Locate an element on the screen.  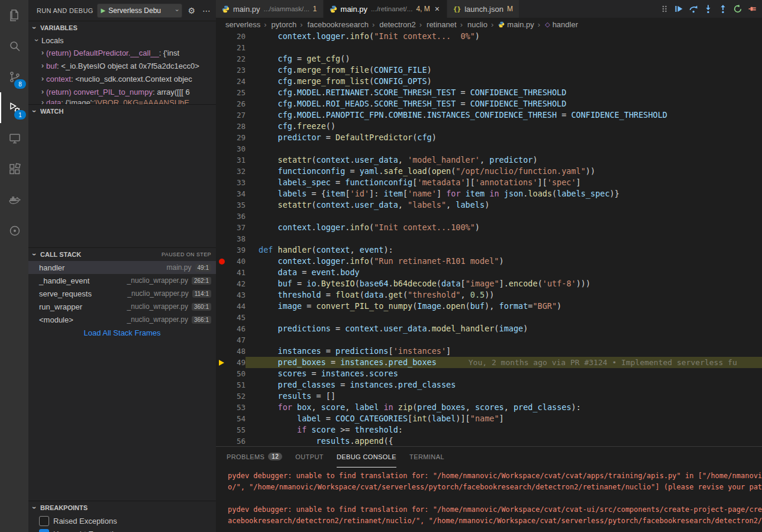
callstack-frame: serve_requests_nuclio_wrapper.py114:1 is located at coordinates (122, 294).